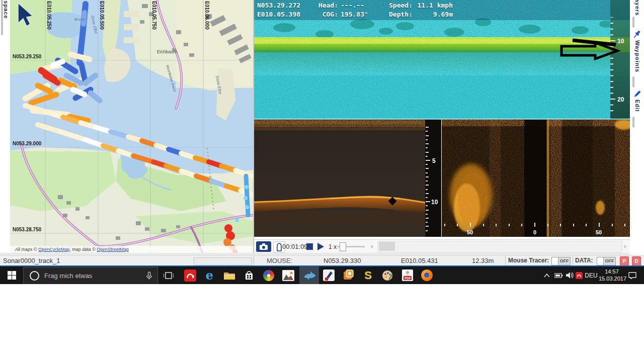  What do you see at coordinates (579, 276) in the screenshot?
I see `antivirus-tray-icon` at bounding box center [579, 276].